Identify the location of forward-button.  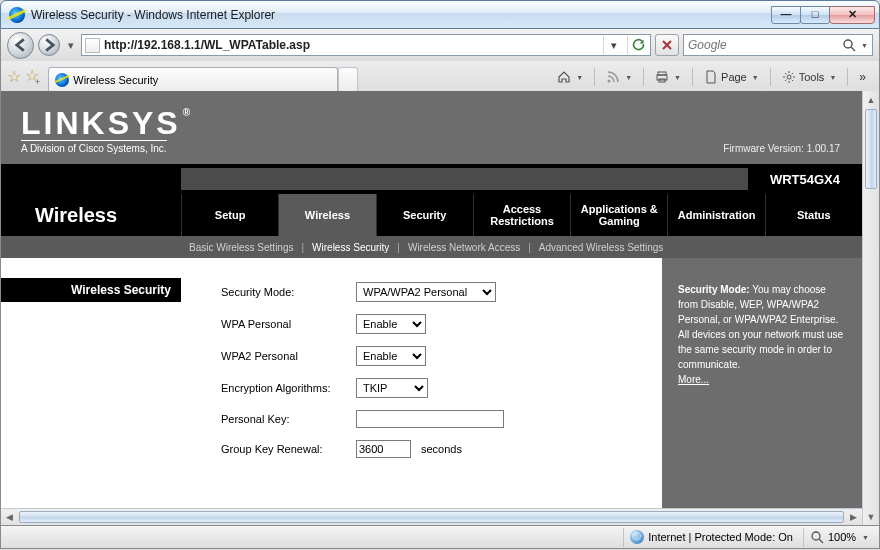
(49, 45).